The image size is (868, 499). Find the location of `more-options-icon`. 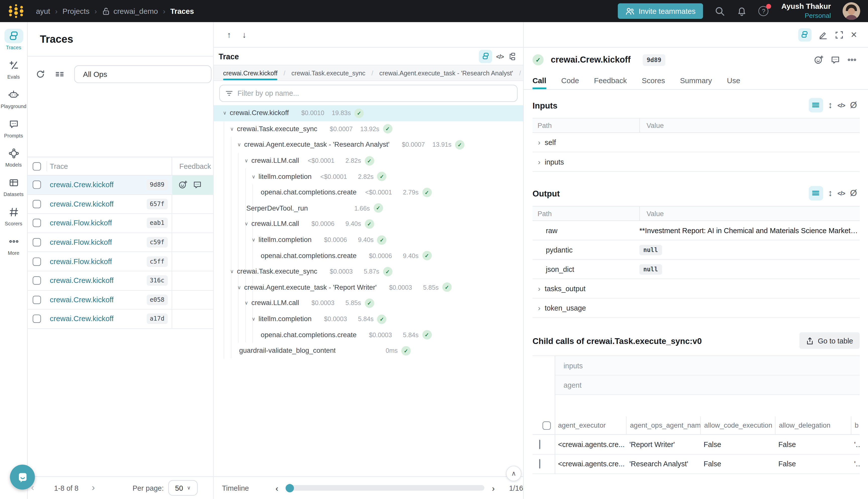

more-options-icon is located at coordinates (852, 60).